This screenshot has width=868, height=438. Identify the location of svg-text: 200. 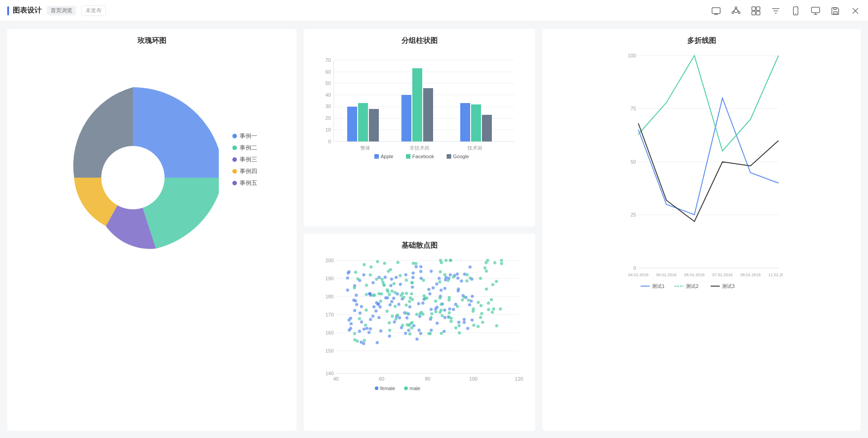
(330, 260).